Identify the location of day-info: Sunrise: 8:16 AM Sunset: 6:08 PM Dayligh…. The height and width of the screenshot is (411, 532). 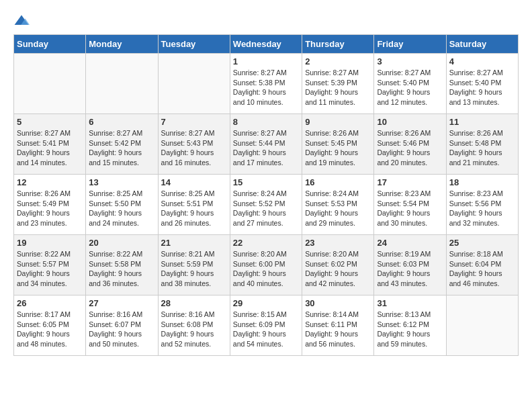
(194, 329).